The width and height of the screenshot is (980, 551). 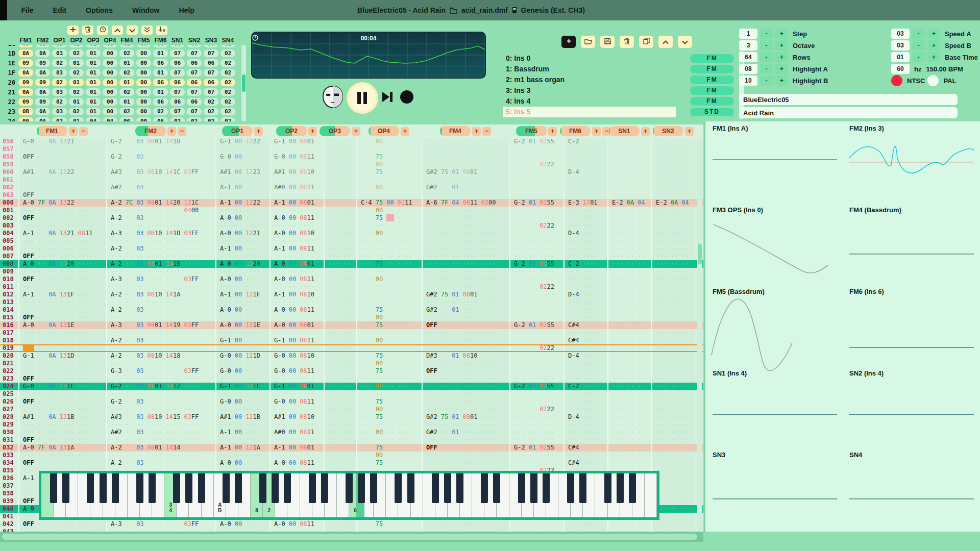 I want to click on pattern-row: 023OFF··································…, so click(x=352, y=379).